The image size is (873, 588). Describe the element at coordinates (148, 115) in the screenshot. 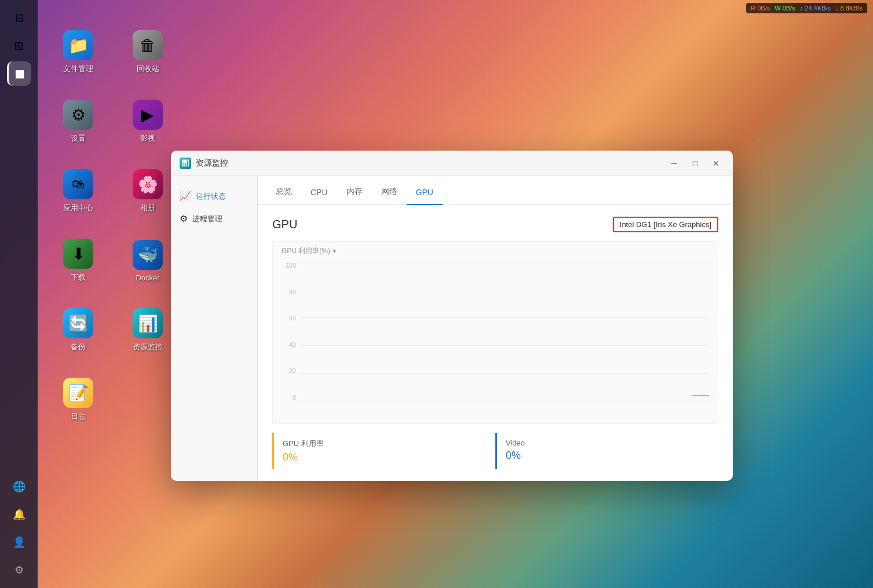

I see `media-icon: ▶` at that location.